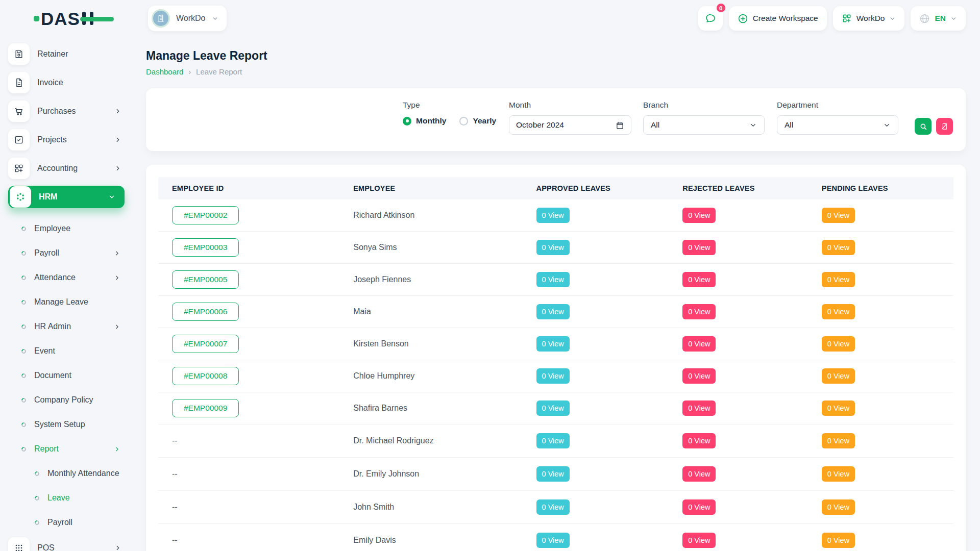 This screenshot has width=980, height=551. What do you see at coordinates (655, 125) in the screenshot?
I see `branch-value: All` at bounding box center [655, 125].